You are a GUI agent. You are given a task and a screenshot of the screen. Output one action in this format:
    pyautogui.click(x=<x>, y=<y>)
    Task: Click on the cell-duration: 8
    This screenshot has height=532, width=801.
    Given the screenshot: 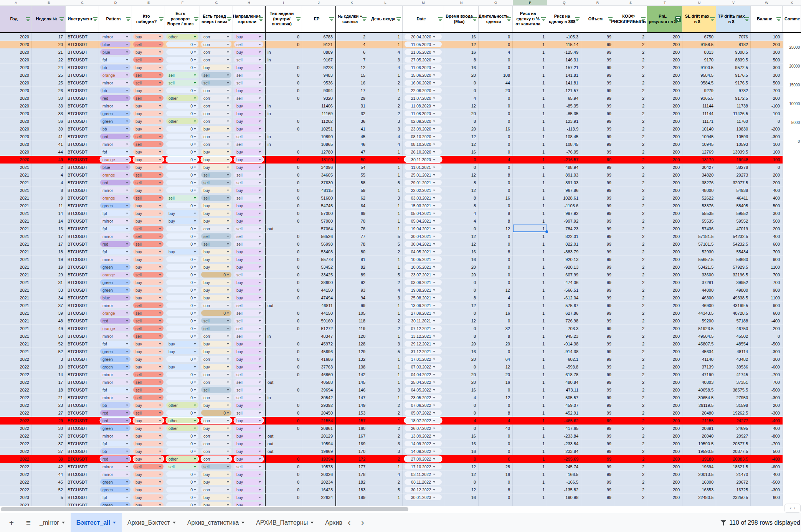 What is the action you would take?
    pyautogui.click(x=496, y=221)
    